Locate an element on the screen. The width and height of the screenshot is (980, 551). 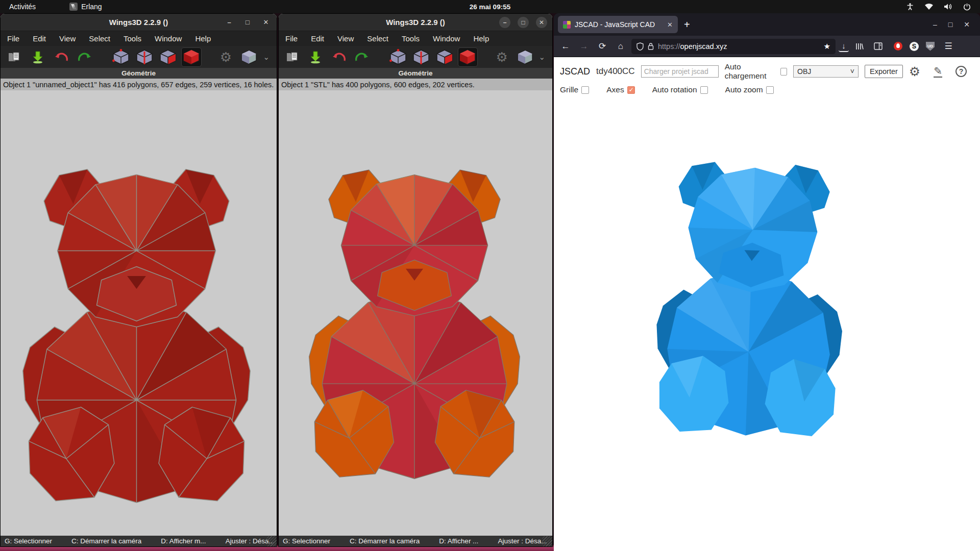
auto-rotation-checkbox is located at coordinates (704, 90).